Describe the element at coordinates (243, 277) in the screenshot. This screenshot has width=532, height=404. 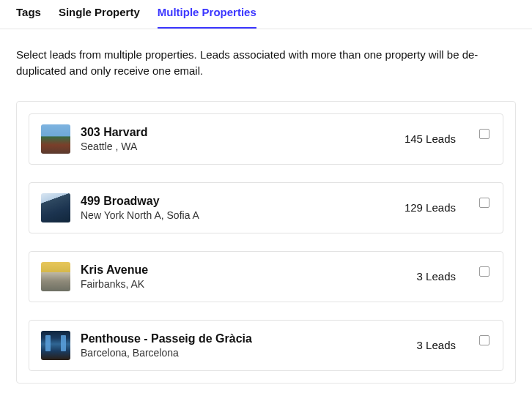
I see `property-info: Kris Avenue Fairbanks, AK` at that location.